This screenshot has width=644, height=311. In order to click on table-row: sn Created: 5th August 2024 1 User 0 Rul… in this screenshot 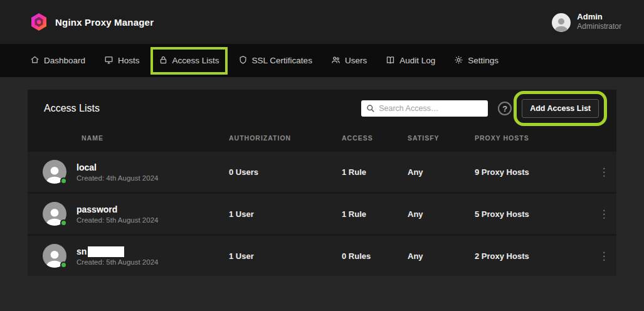, I will do `click(322, 256)`.